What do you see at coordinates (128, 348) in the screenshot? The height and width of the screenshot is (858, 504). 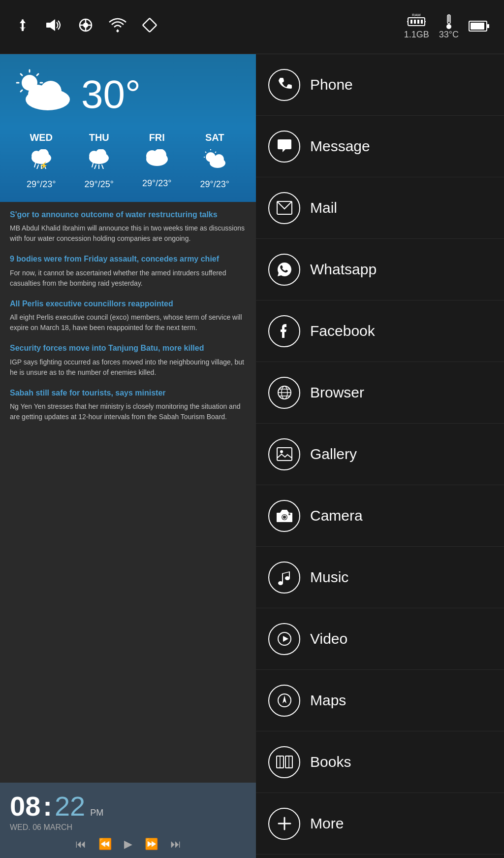 I see `news-title-3: Security forces move into Tanjung Batu, …` at bounding box center [128, 348].